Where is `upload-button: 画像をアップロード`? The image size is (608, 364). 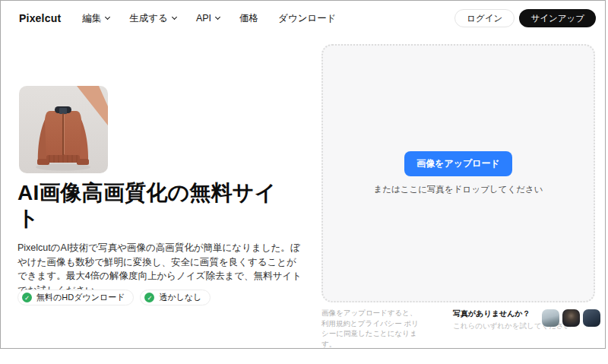
upload-button: 画像をアップロード is located at coordinates (458, 164).